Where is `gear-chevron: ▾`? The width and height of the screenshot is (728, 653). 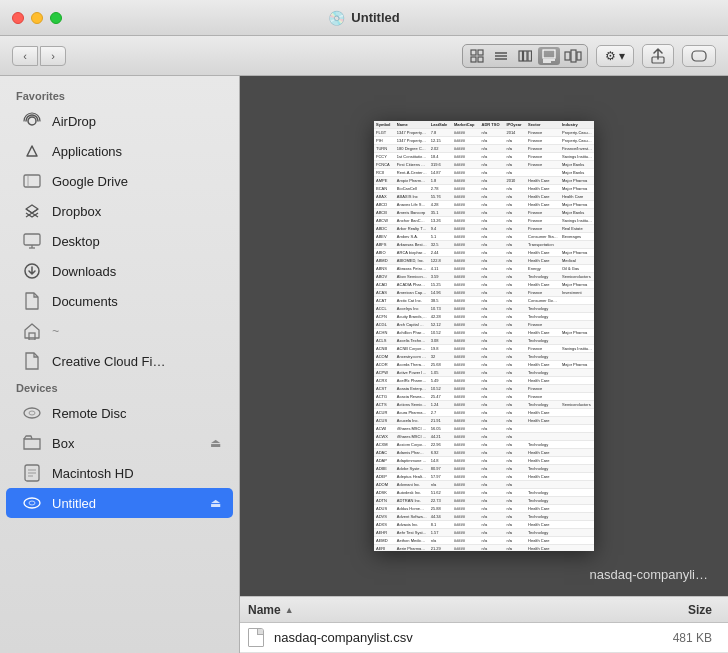
gear-chevron: ▾ is located at coordinates (622, 56).